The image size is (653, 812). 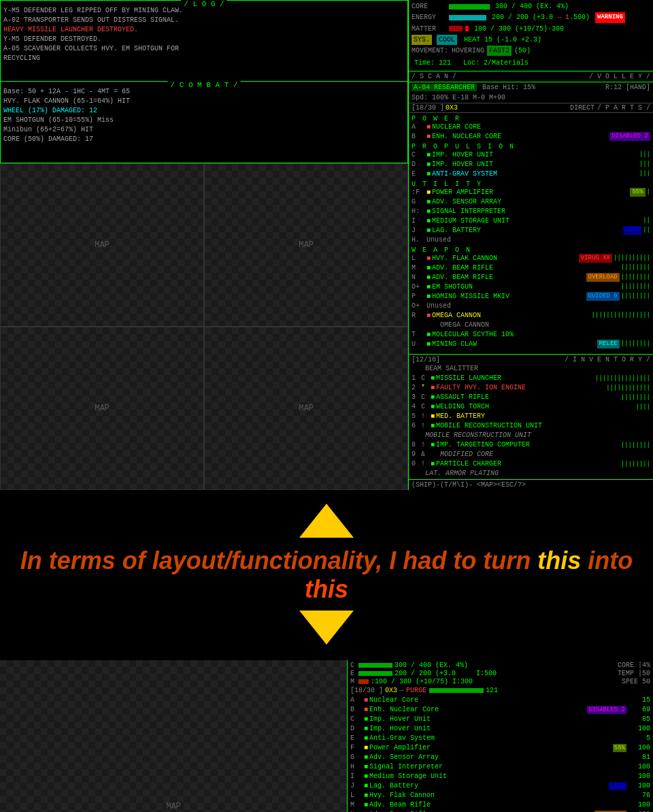 What do you see at coordinates (529, 397) in the screenshot?
I see `inv-name-3: ASSAULT RIFLE` at bounding box center [529, 397].